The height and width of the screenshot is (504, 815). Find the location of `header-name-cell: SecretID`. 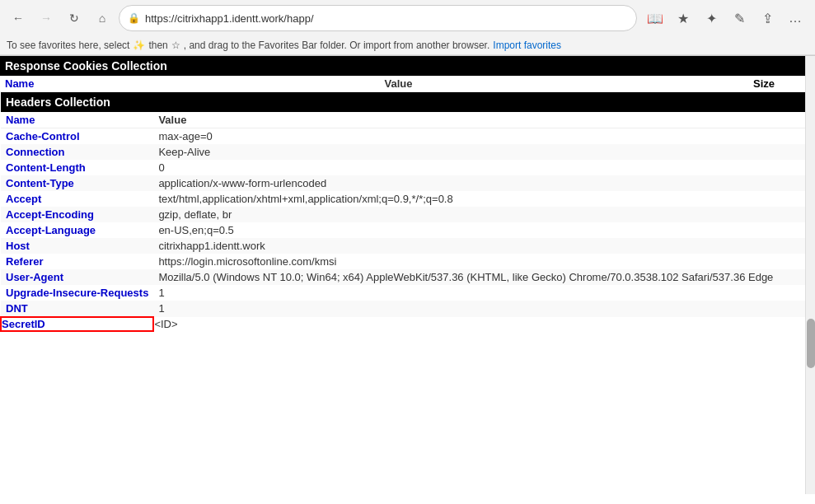

header-name-cell: SecretID is located at coordinates (77, 324).